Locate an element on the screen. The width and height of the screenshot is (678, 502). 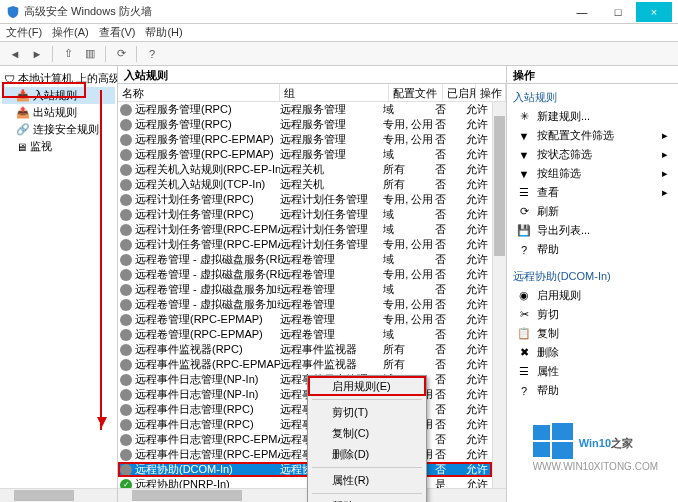
table-row: 远程服务管理(RPC) 远程服务管理 域 否 允许 is located at coordinates (305, 110).